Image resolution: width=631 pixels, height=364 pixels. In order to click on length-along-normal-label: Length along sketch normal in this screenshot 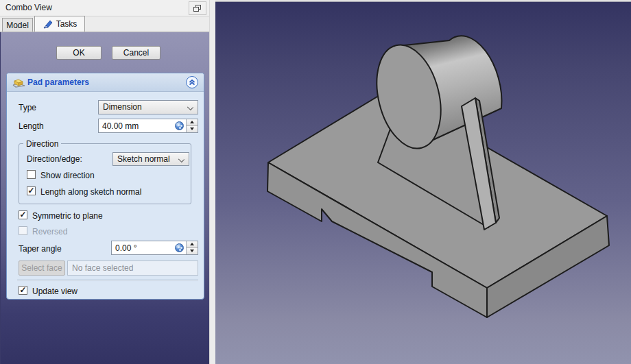, I will do `click(91, 192)`.